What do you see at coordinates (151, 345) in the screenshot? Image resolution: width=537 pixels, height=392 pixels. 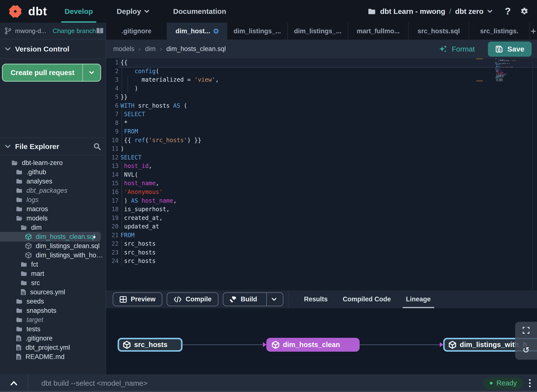 I see `node-label: src_hosts` at bounding box center [151, 345].